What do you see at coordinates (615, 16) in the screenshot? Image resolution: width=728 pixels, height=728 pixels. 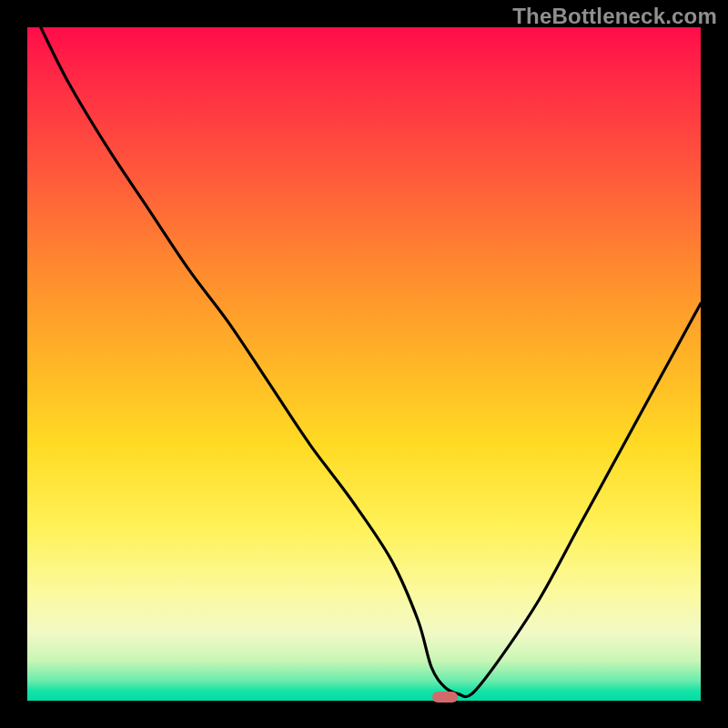 I see `watermark-text: TheBottleneck.com` at bounding box center [615, 16].